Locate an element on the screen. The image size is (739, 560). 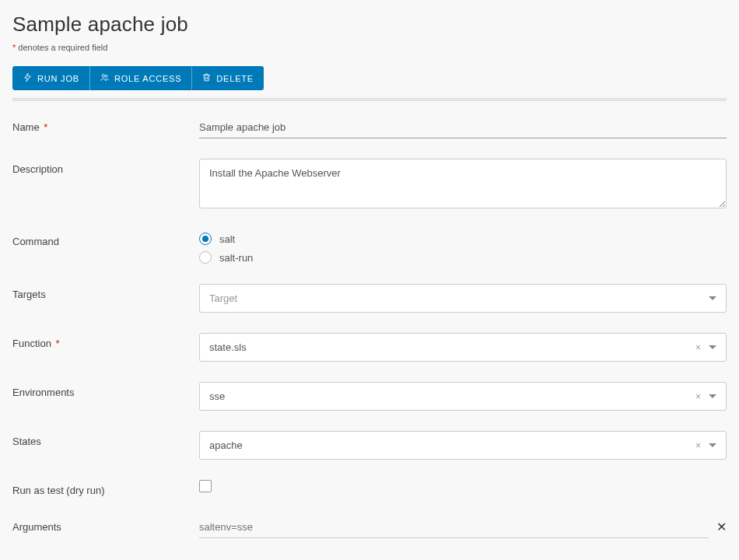
targets-placeholder: Target is located at coordinates (223, 299).